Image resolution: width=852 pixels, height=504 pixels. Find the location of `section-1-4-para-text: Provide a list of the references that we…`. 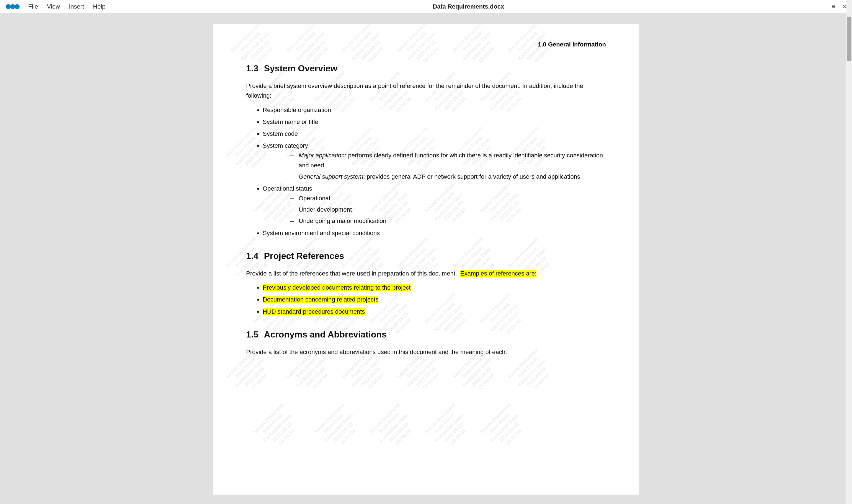

section-1-4-para-text: Provide a list of the references that we… is located at coordinates (351, 273).